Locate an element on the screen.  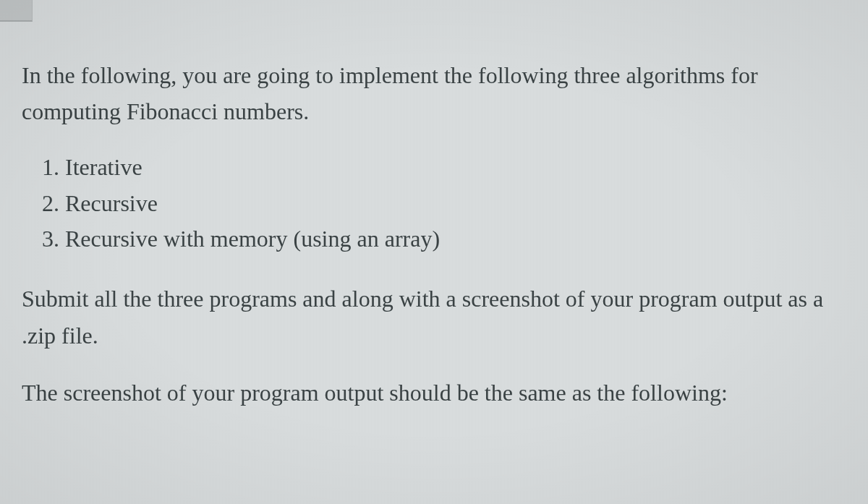
list-item: 1. Iterative is located at coordinates (444, 168).